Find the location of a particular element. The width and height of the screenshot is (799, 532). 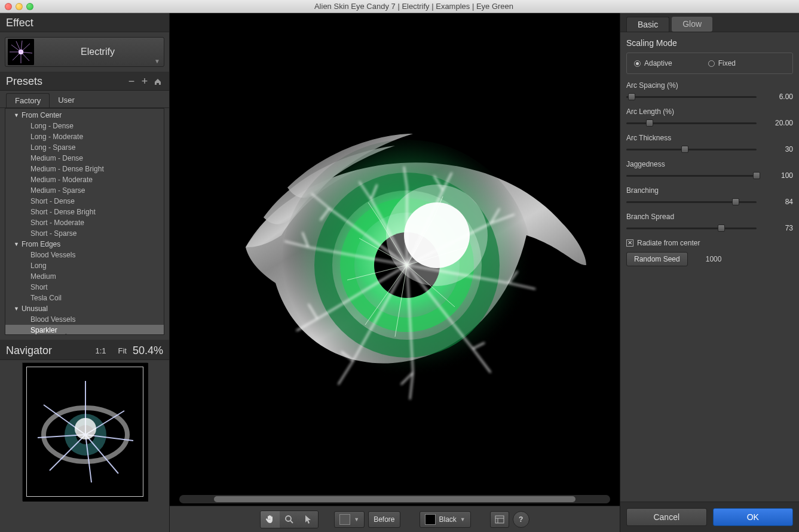

seed-value: 1000 is located at coordinates (714, 259).